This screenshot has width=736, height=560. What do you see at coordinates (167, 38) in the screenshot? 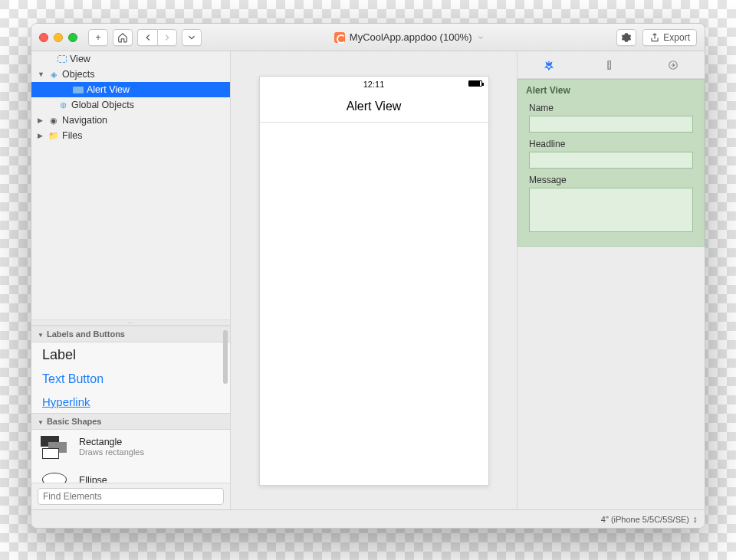
I see `chevron-right-icon` at bounding box center [167, 38].